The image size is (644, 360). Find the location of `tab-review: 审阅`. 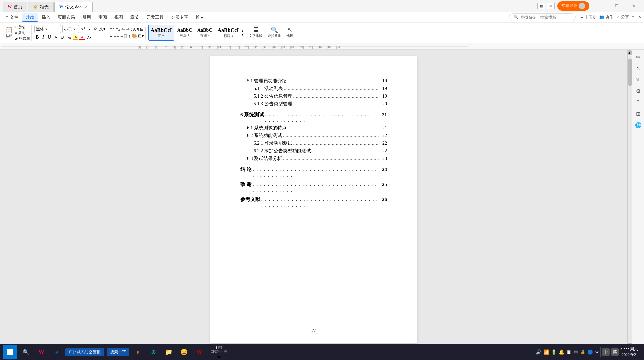

tab-review: 审阅 is located at coordinates (103, 17).